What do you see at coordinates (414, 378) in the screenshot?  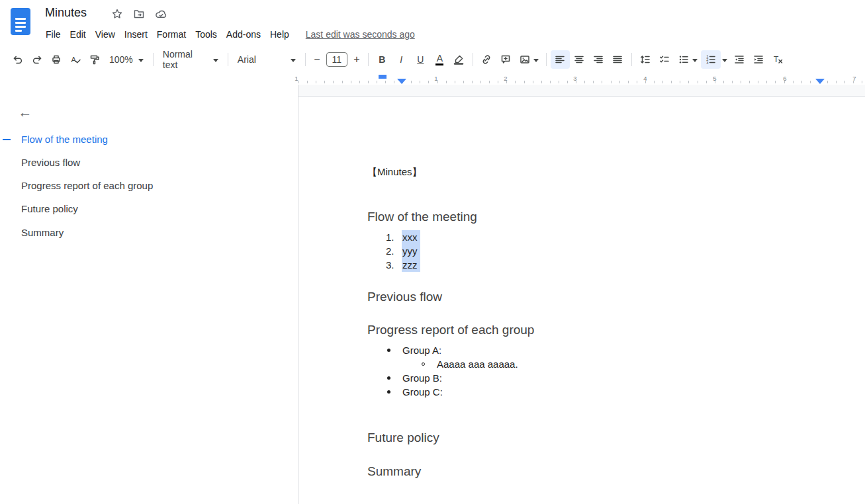 I see `bullet-list-item: Group B:` at bounding box center [414, 378].